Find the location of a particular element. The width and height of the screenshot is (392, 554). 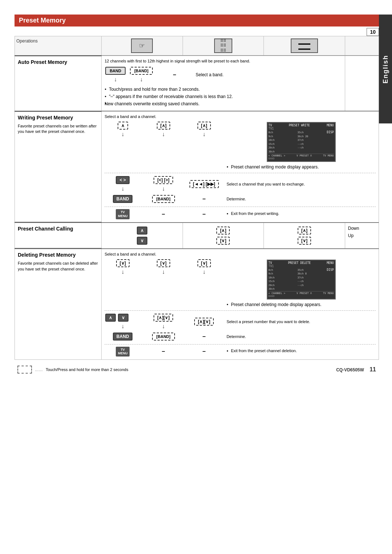

del-menu-col2: – is located at coordinates (163, 351).